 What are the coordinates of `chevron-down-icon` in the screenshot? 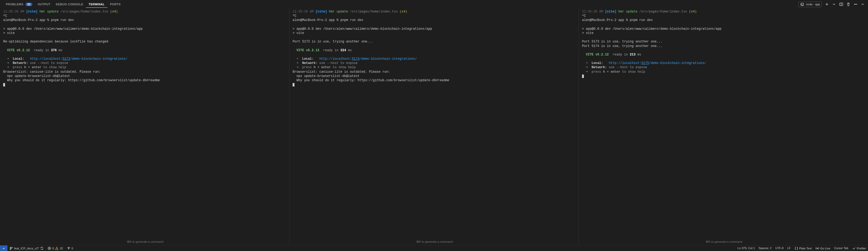 It's located at (834, 4).